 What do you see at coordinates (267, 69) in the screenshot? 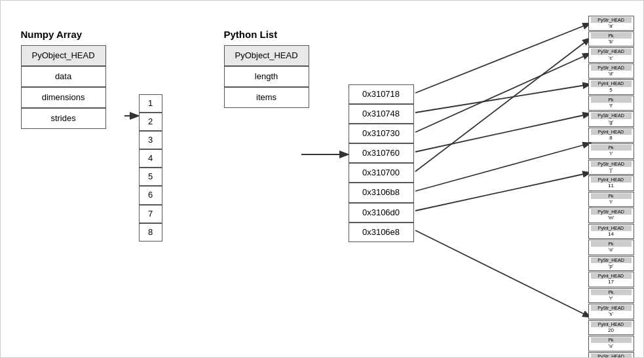
I see `pylist-group: Python List PyObject_HEAD length items` at bounding box center [267, 69].